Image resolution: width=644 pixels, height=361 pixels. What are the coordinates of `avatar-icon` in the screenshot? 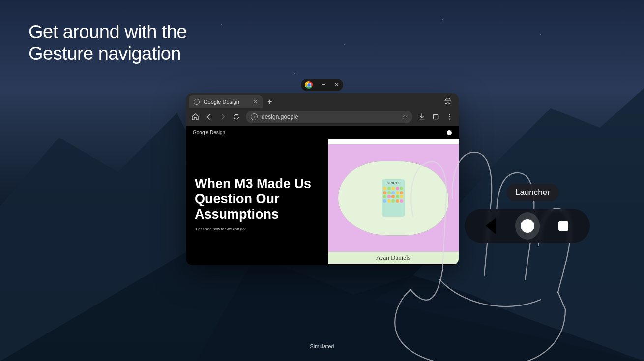 It's located at (449, 133).